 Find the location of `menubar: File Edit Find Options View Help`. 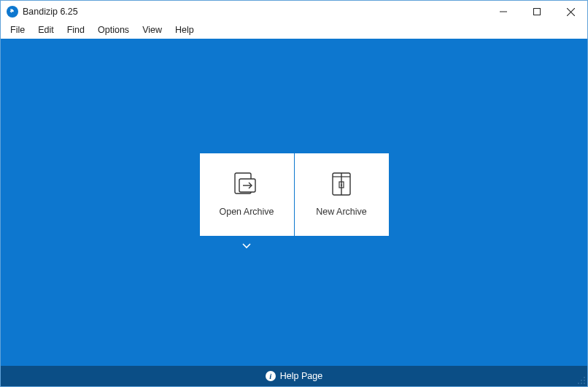

menubar: File Edit Find Options View Help is located at coordinates (294, 31).